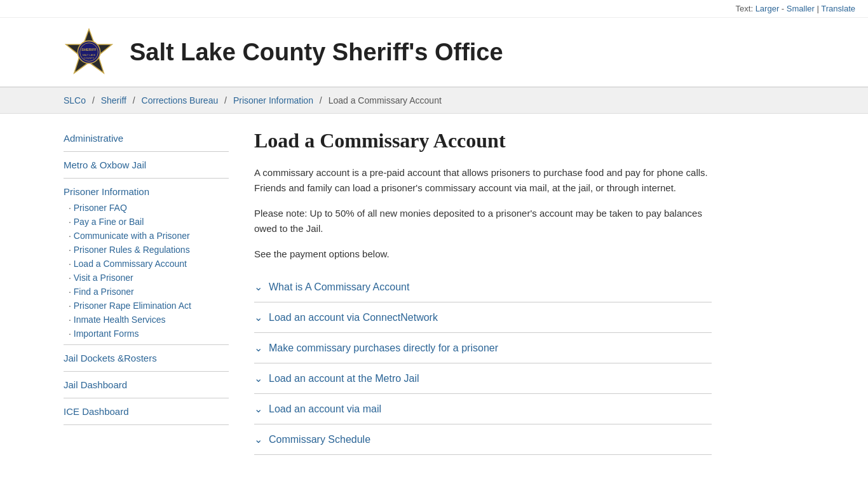  I want to click on sidebar-item-forms: Important Forms, so click(149, 334).